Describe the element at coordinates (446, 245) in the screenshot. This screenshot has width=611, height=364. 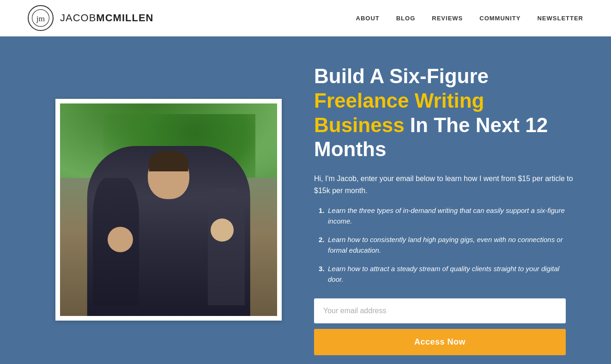
I see `benefit-item-2: Learn how to consistently land high payi…` at that location.